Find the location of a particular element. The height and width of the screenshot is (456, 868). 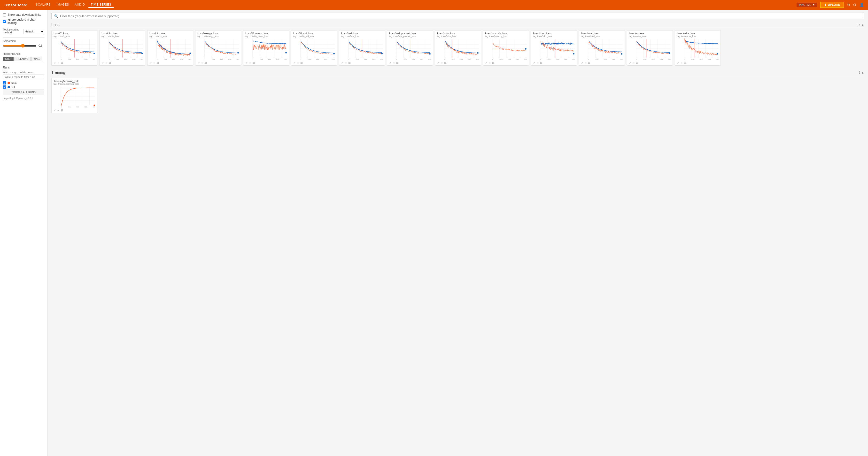

inactive-chevron: ▼ is located at coordinates (813, 5).